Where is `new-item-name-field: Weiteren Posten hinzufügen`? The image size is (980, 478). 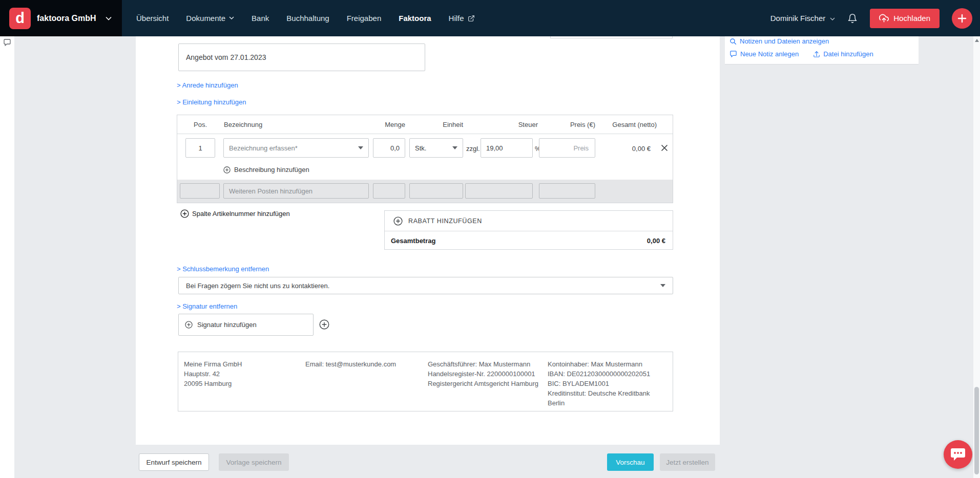 new-item-name-field: Weiteren Posten hinzufügen is located at coordinates (296, 191).